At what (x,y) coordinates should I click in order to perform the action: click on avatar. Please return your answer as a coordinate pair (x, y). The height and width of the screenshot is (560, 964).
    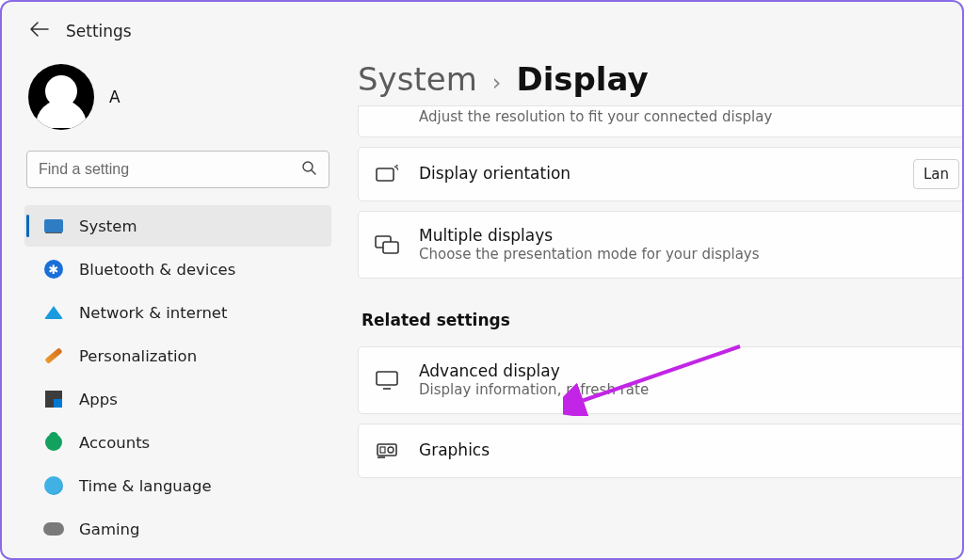
    Looking at the image, I should click on (61, 97).